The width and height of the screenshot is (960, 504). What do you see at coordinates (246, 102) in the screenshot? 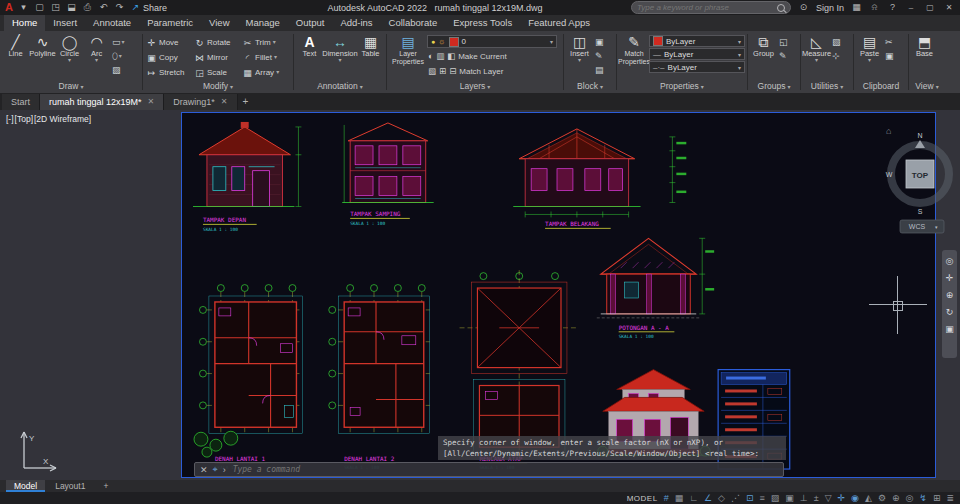
I see `new-drawing-tab-button: +` at bounding box center [246, 102].